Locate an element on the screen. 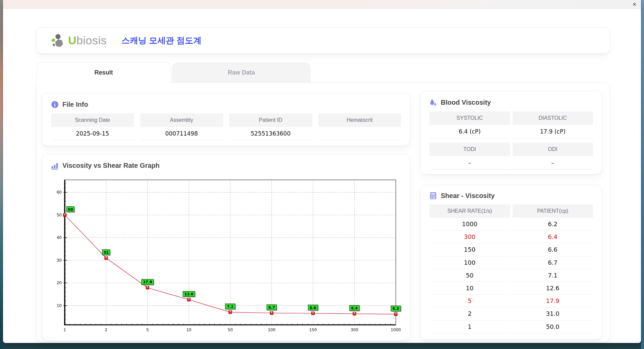  svg-text: 6.2 is located at coordinates (396, 309).